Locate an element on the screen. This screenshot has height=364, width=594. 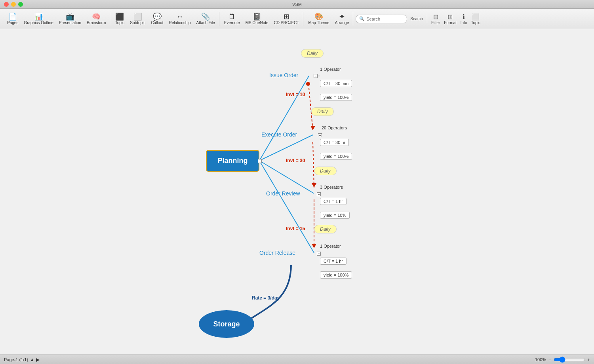
order-release-collapse: − is located at coordinates (319, 254).